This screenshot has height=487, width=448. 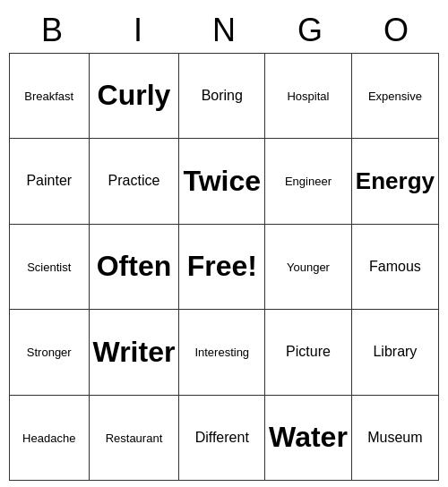 I want to click on cell-text: Library, so click(x=394, y=352).